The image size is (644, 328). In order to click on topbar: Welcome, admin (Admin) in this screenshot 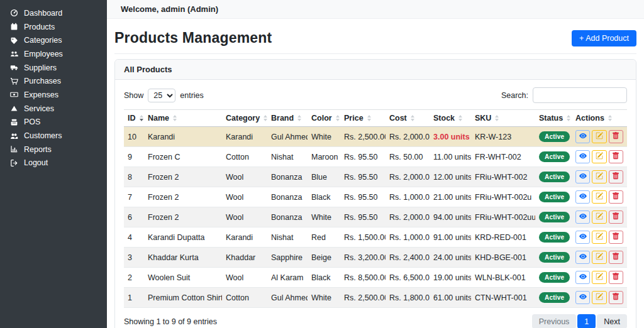, I will do `click(375, 9)`.